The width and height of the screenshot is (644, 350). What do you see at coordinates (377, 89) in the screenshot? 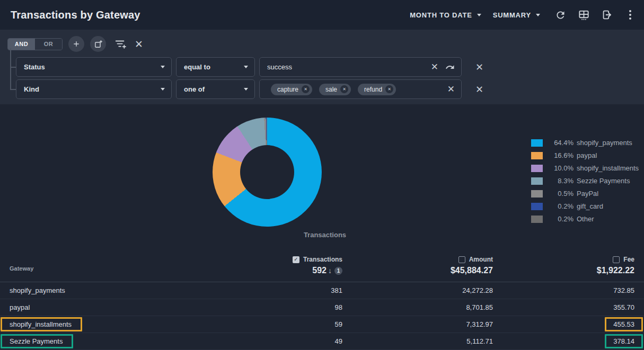
I see `filter-value-chip: refund ✕` at bounding box center [377, 89].